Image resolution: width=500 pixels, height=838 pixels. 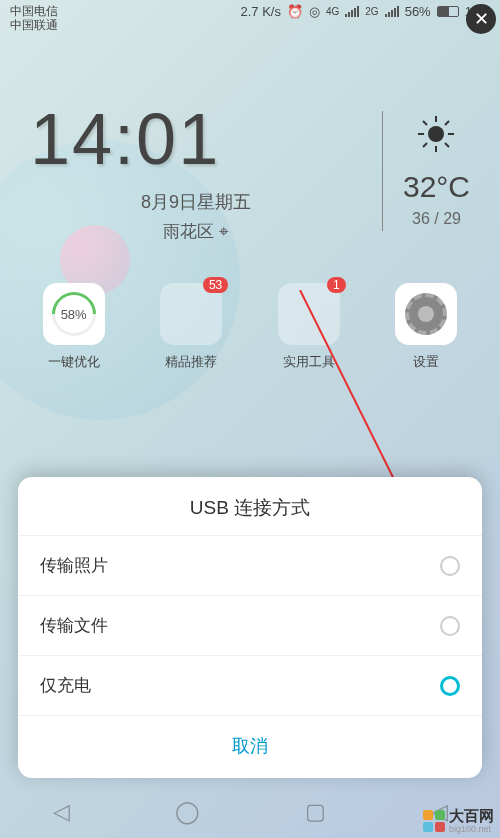 I want to click on recommended-label: 精品推荐, so click(x=191, y=362).